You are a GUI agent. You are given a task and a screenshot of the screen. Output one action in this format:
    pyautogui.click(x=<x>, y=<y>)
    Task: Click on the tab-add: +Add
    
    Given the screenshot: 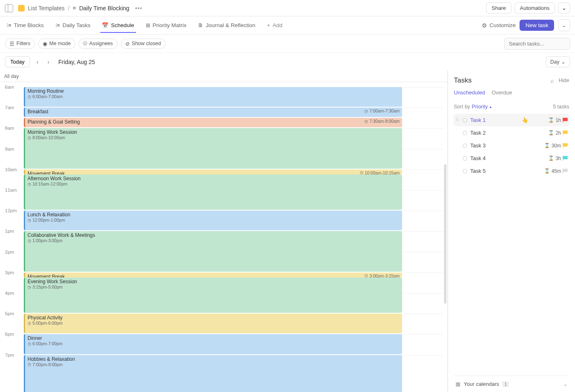 What is the action you would take?
    pyautogui.click(x=275, y=25)
    